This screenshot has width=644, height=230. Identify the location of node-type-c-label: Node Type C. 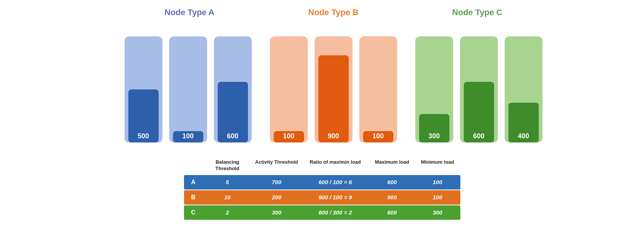
(477, 13).